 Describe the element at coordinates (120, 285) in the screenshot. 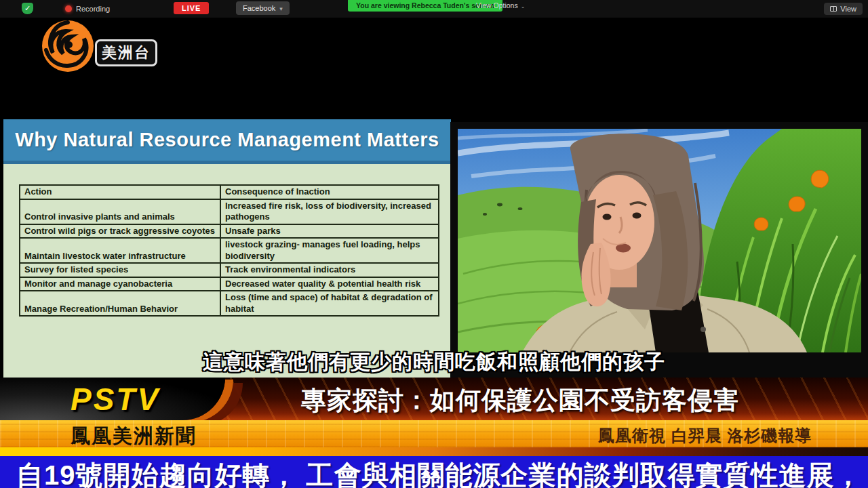

I see `action-cell: Monitor and manage cyanobacteria` at that location.